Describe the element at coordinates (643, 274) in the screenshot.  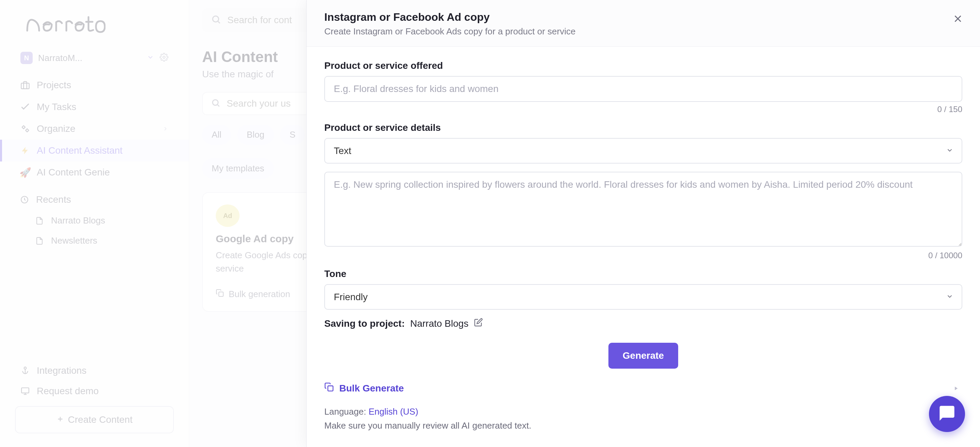
I see `tone-label: Tone` at that location.